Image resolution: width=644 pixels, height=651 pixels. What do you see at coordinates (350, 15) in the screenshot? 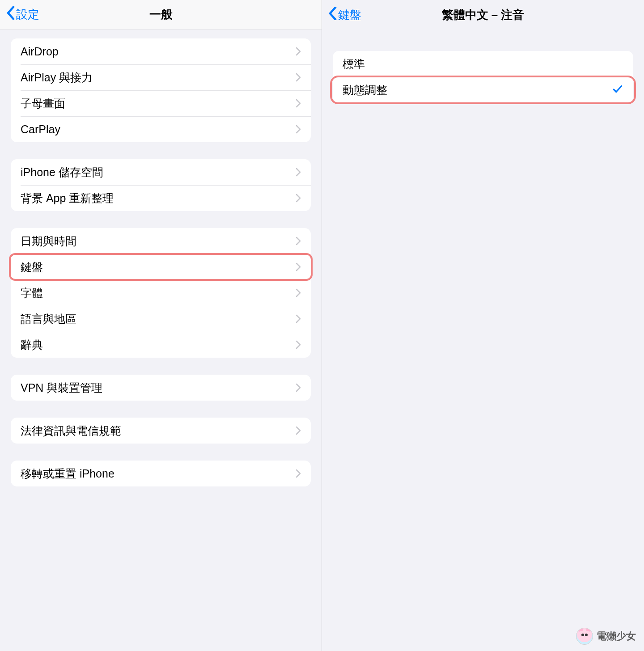
I see `back-label: 鍵盤` at bounding box center [350, 15].